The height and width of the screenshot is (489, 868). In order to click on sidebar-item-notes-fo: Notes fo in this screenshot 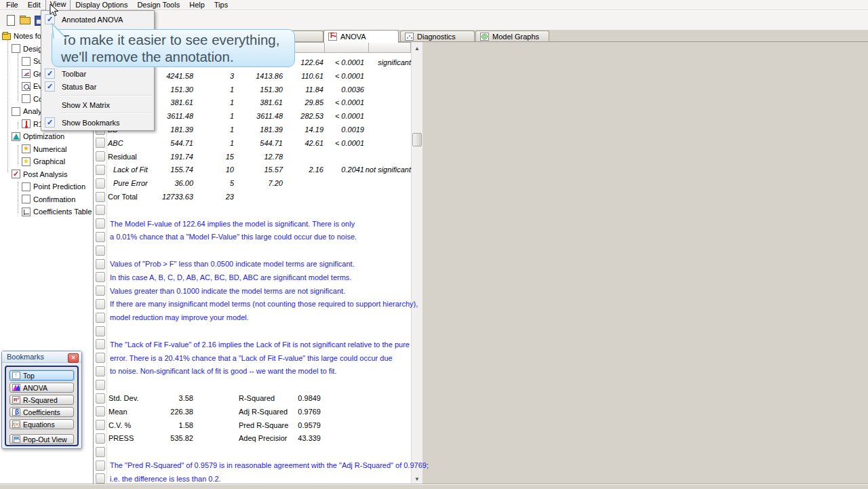, I will do `click(22, 36)`.